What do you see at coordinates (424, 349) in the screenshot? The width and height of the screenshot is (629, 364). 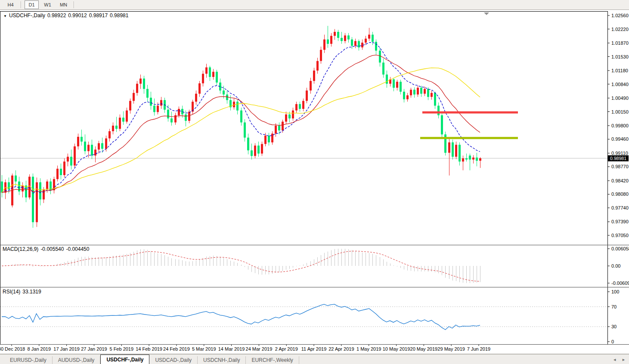 I see `date-axis-label: 20 May 2019` at bounding box center [424, 349].